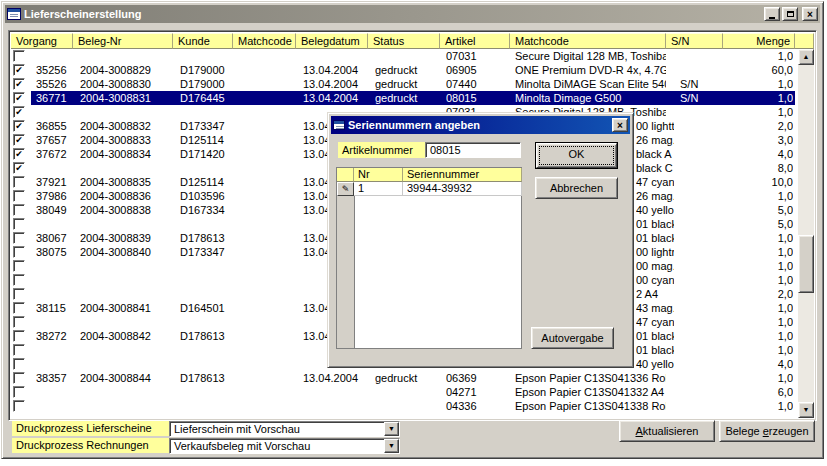  Describe the element at coordinates (480, 125) in the screenshot. I see `dialog-titlebar: Seriennummern angeben ×` at that location.